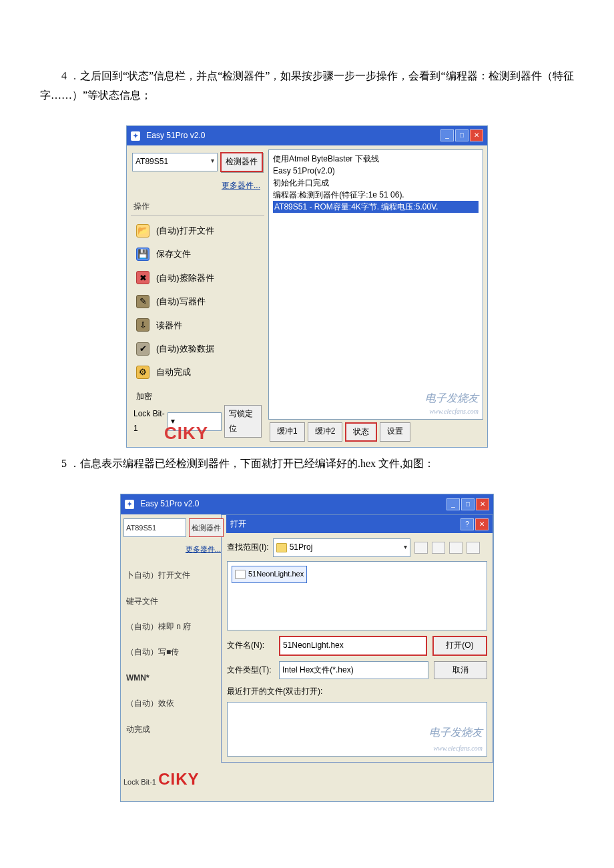 This screenshot has height=868, width=614. I want to click on ciky-watermark-2: CIKY, so click(179, 779).